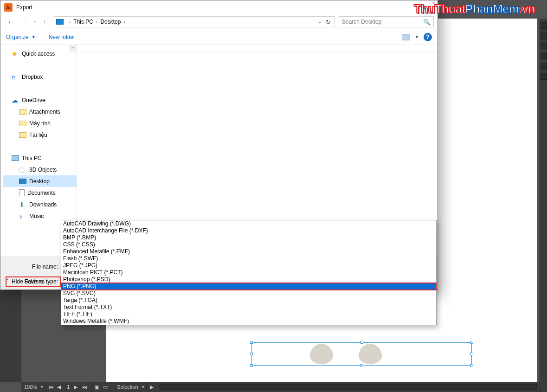 Image resolution: width=547 pixels, height=392 pixels. Describe the element at coordinates (23, 181) in the screenshot. I see `desktop-icon` at that location.